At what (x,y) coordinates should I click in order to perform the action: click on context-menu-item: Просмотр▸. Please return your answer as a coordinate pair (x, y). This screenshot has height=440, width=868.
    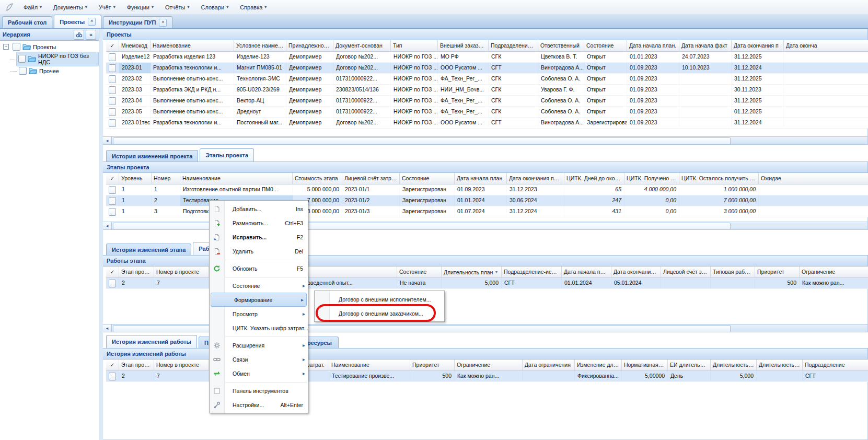
    Looking at the image, I should click on (259, 314).